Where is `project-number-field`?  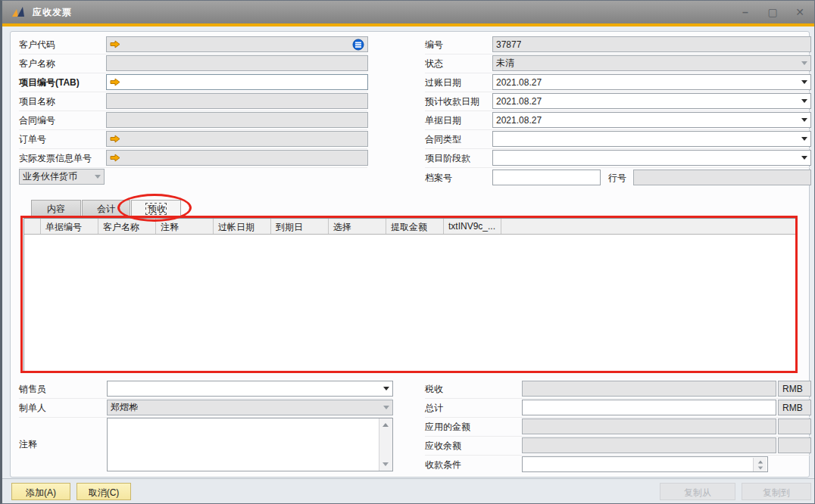 project-number-field is located at coordinates (237, 82).